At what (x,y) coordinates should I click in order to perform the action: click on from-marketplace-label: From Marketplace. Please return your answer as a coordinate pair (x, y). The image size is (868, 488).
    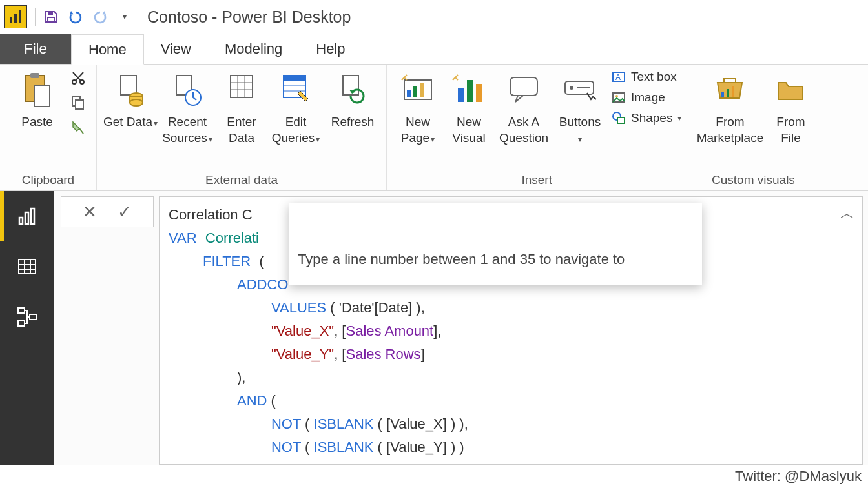
    Looking at the image, I should click on (730, 130).